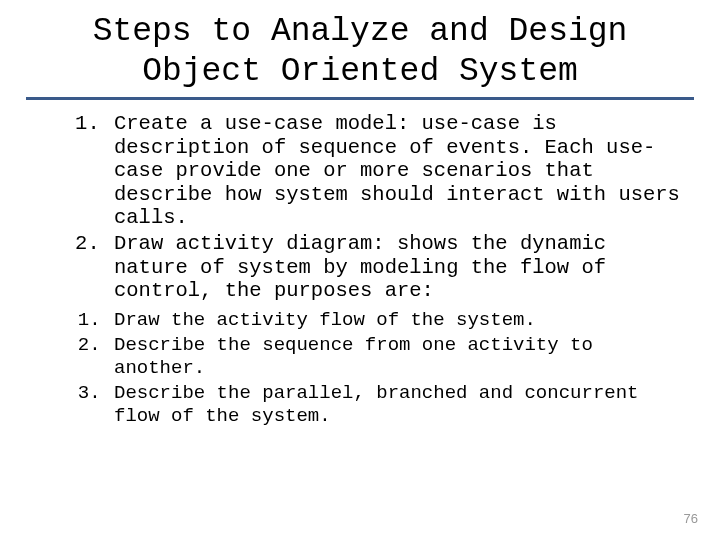 Image resolution: width=720 pixels, height=540 pixels. I want to click on substep-3: Describe the parallel, branched and conc…, so click(399, 405).